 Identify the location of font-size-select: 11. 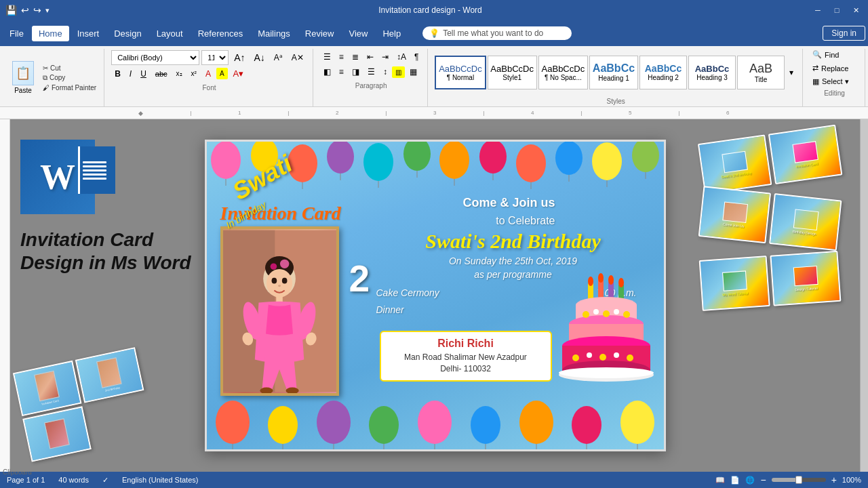
(215, 58).